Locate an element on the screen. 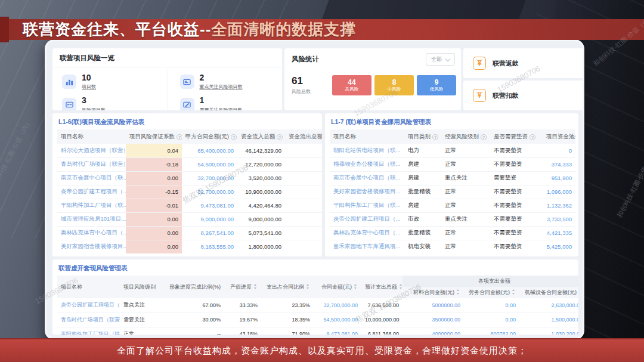 This screenshot has height=362, width=644. project-name-link: 城市管理应急房101项目... is located at coordinates (92, 219).